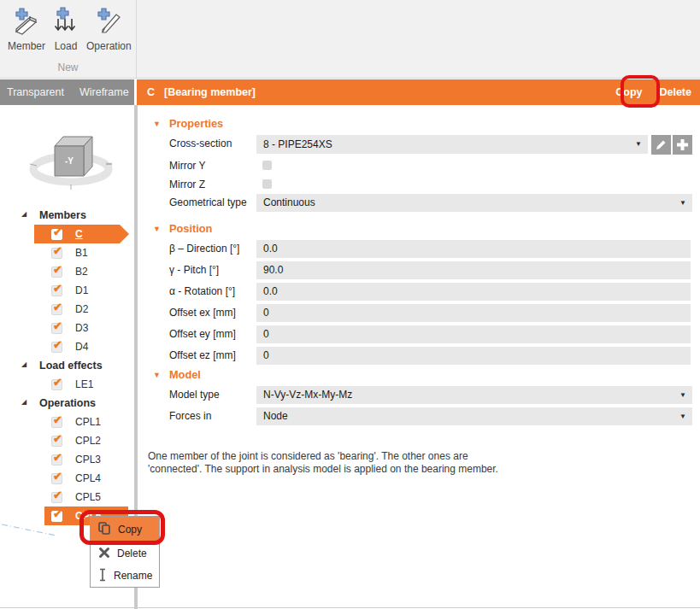  I want to click on offset-ey-label: Offset ey [mm], so click(213, 335).